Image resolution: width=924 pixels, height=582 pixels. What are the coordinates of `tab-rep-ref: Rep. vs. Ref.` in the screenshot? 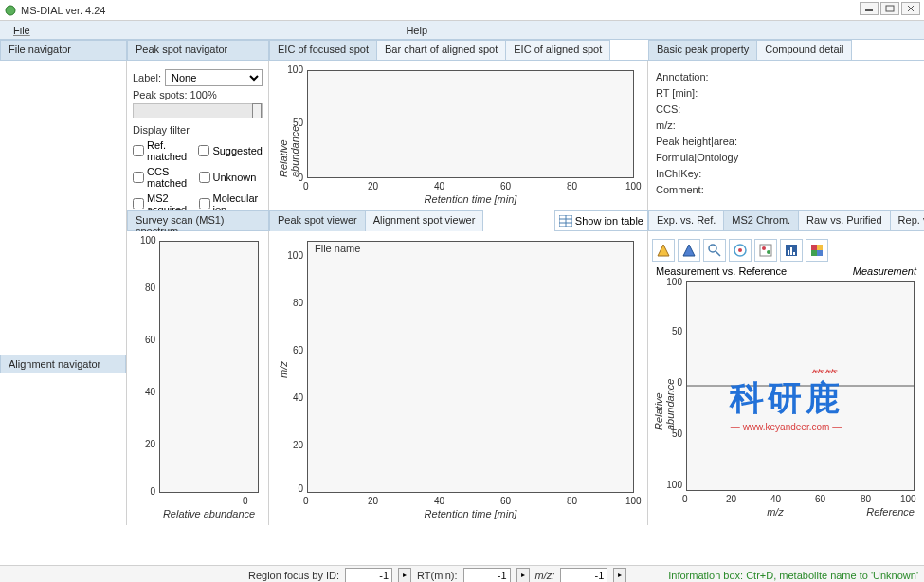 It's located at (907, 220).